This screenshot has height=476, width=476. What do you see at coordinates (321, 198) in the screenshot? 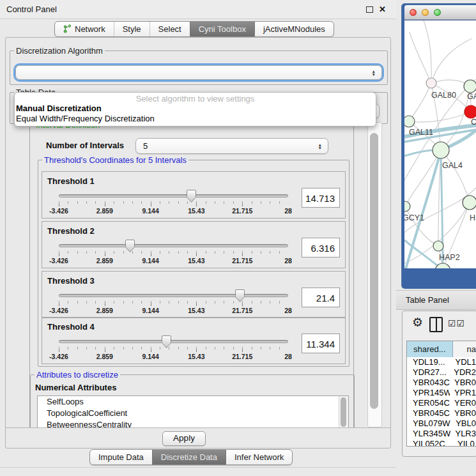
I see `threshold-value-field: 14.713` at bounding box center [321, 198].